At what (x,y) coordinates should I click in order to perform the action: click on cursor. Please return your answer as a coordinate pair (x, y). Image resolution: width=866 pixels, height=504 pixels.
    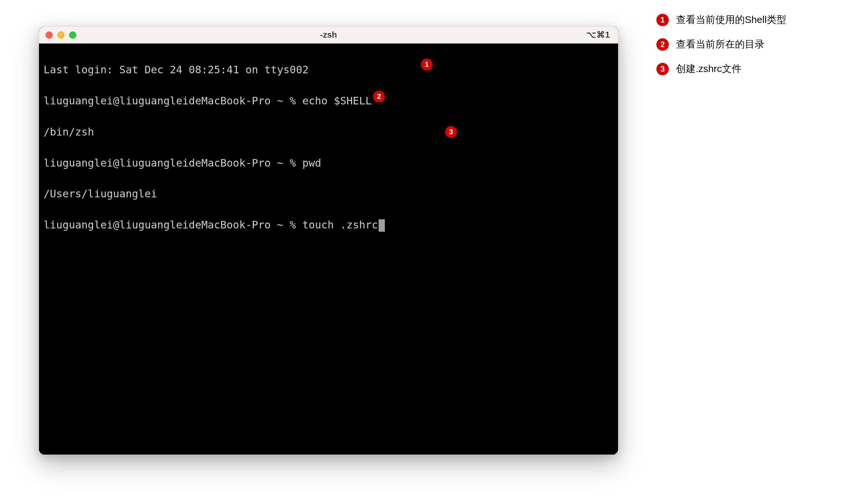
    Looking at the image, I should click on (382, 226).